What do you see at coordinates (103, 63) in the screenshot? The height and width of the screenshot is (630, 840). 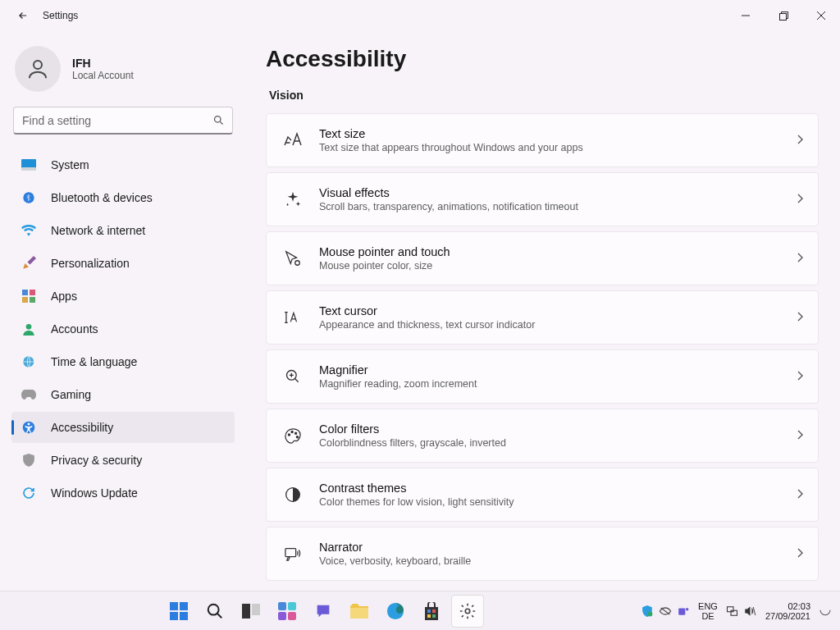 I see `account-name: IFH` at bounding box center [103, 63].